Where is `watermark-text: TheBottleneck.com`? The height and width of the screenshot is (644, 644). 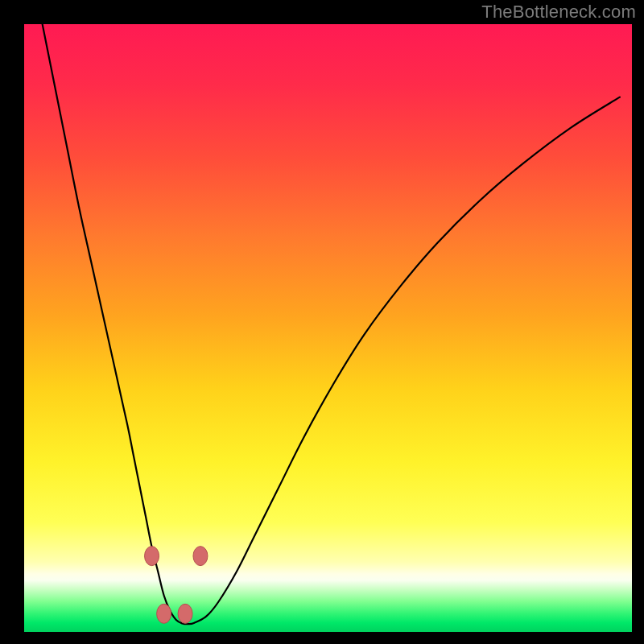
watermark-text: TheBottleneck.com is located at coordinates (559, 12).